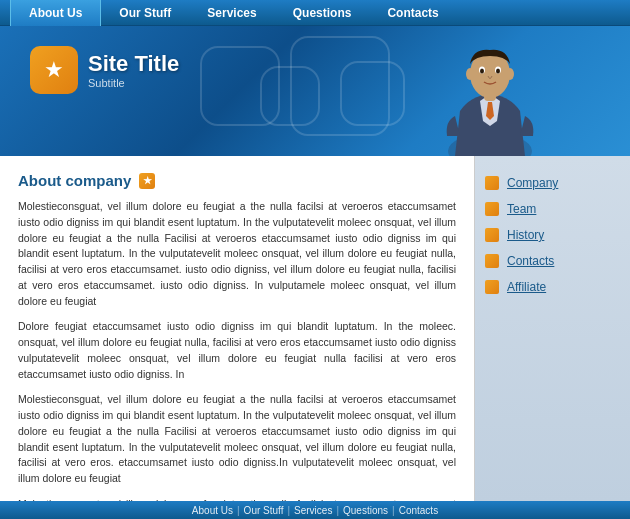  I want to click on sidebar-item-team: Team, so click(552, 209).